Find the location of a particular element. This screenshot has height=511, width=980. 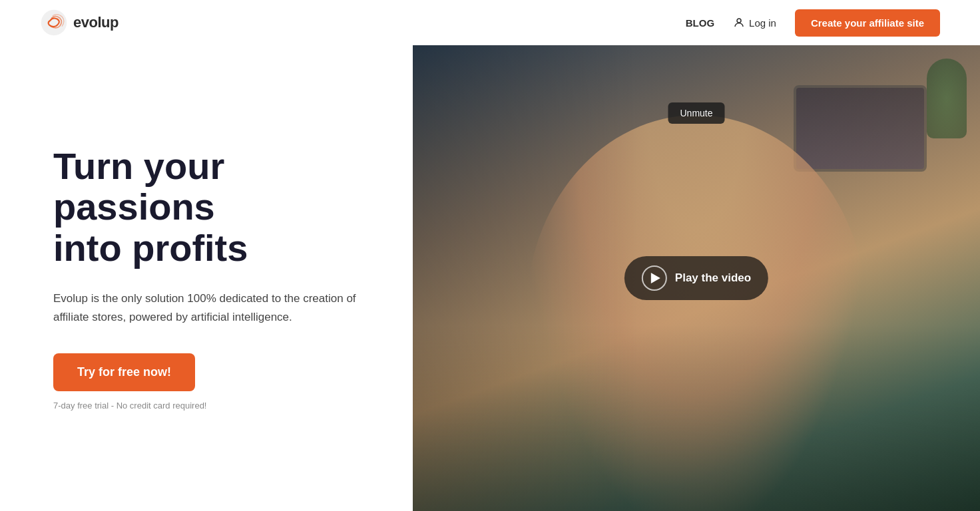

try-for-free-button: Try for free now! is located at coordinates (124, 373).